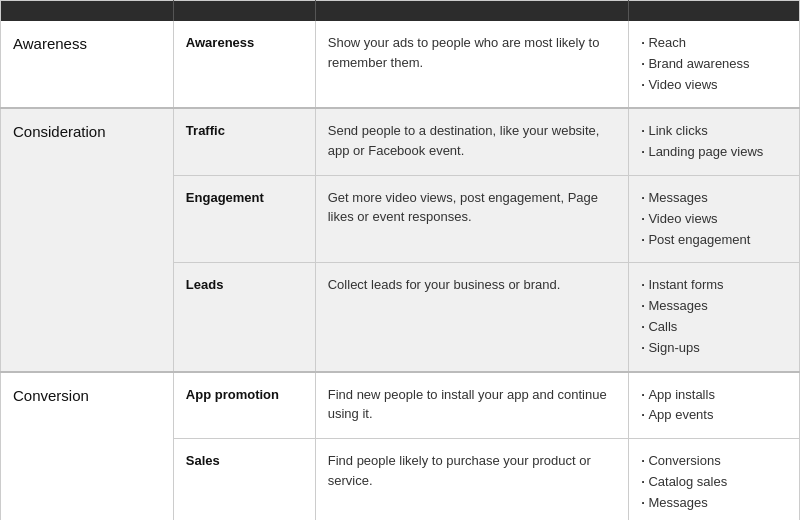  I want to click on good-for-item: Instant forms, so click(714, 286).